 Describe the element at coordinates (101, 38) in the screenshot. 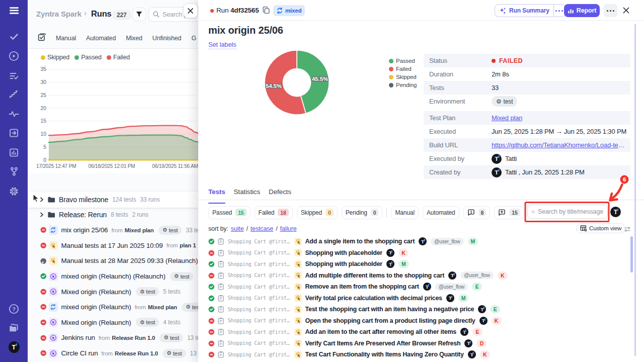

I see `run-tab-automated: Automated` at that location.